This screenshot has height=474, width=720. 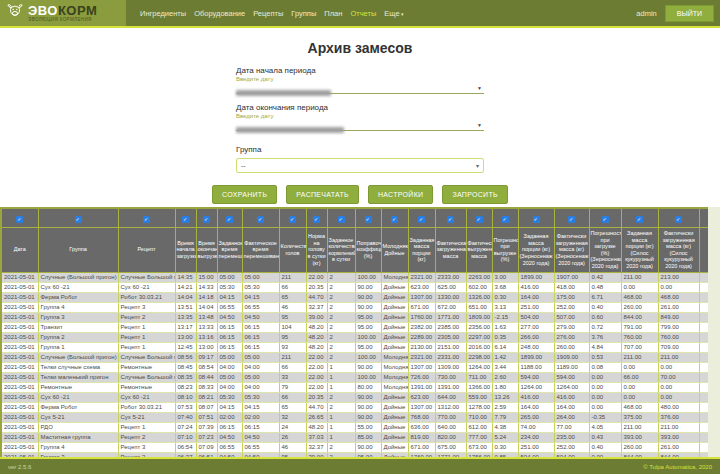 What do you see at coordinates (360, 166) in the screenshot?
I see `group-select: -- ▾` at bounding box center [360, 166].